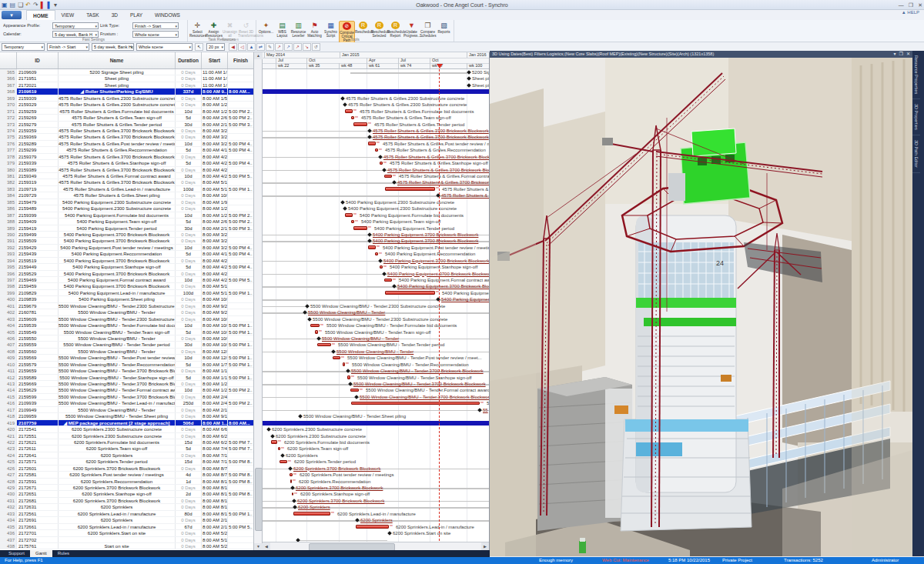 This screenshot has height=564, width=924. I want to click on link-sf-button: ↘, so click(306, 47).